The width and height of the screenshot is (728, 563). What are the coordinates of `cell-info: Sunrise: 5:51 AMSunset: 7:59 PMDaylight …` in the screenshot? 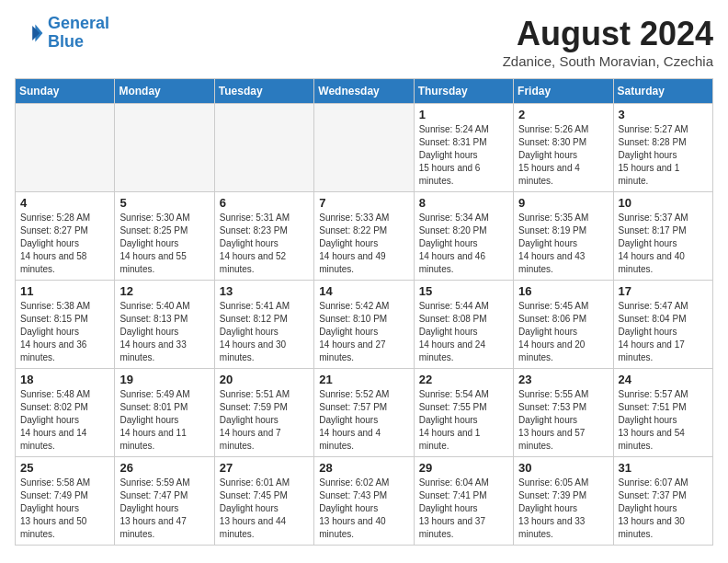 It's located at (265, 420).